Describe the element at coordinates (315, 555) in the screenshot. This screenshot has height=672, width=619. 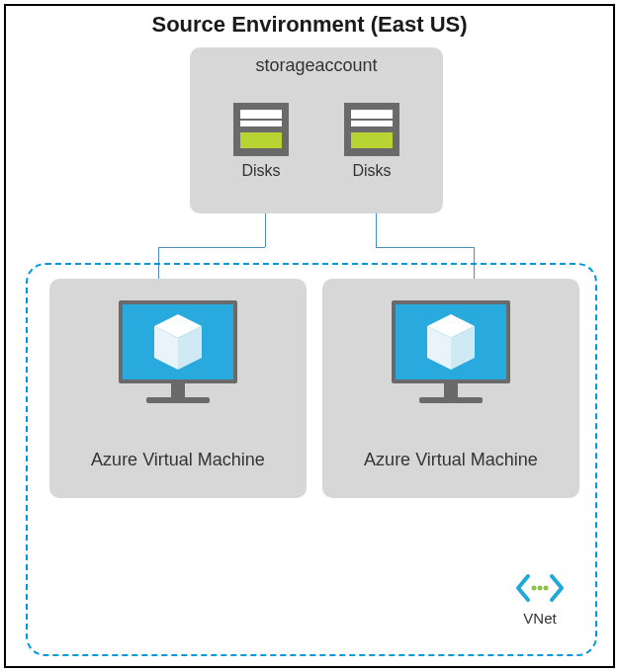
I see `subnet-label: Subnet1` at that location.